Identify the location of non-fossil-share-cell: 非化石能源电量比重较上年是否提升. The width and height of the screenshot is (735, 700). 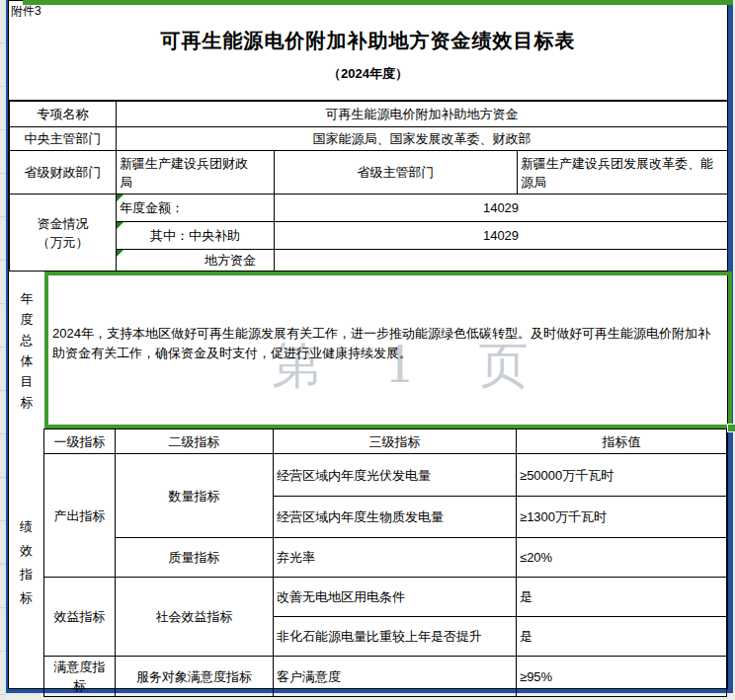
(395, 637).